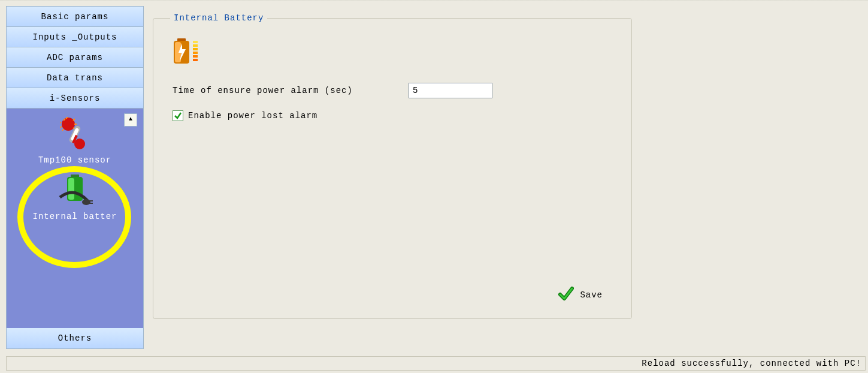  I want to click on save-check-icon, so click(566, 295).